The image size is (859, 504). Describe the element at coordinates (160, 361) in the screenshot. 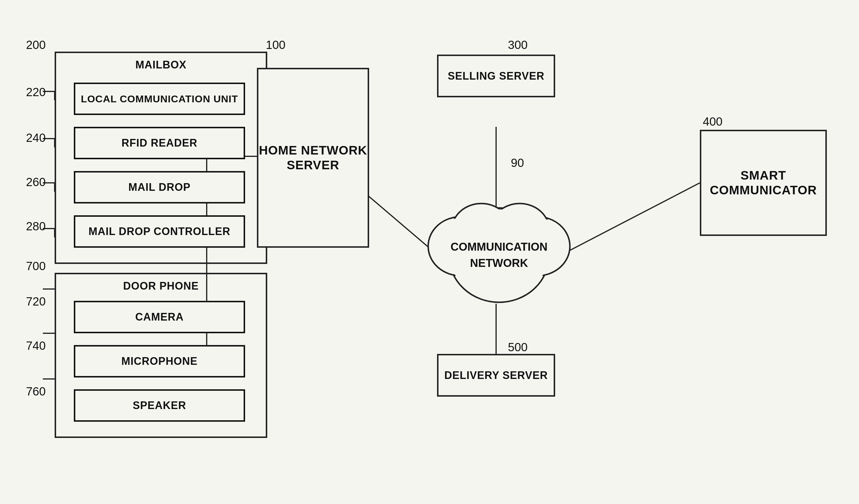

I see `microphone-label: MICROPHONE` at that location.